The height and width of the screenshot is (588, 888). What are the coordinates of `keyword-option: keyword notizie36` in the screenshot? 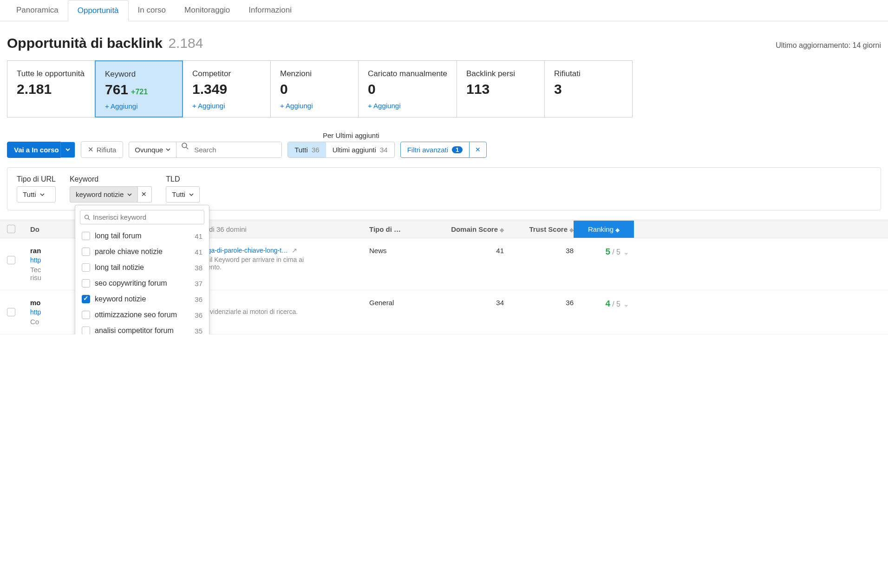 It's located at (142, 299).